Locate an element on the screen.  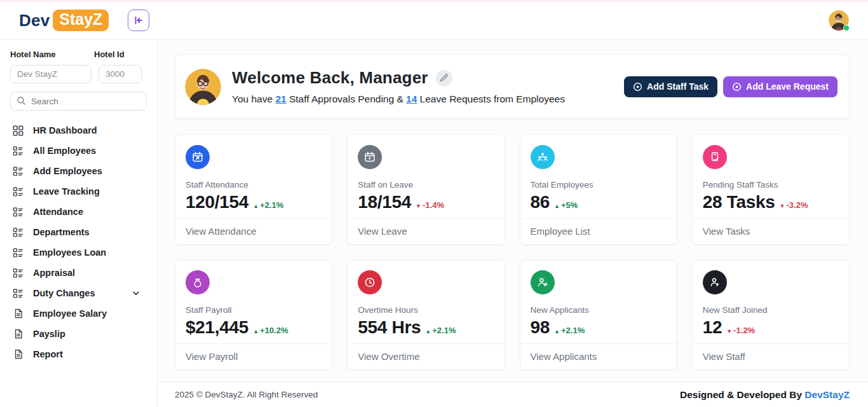
sidebar-item-label: Payslip is located at coordinates (50, 334).